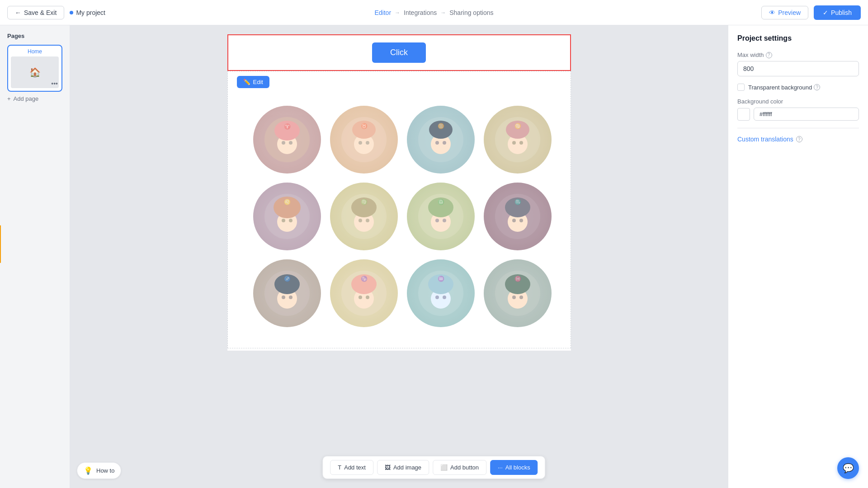  I want to click on project-name: My project, so click(88, 13).